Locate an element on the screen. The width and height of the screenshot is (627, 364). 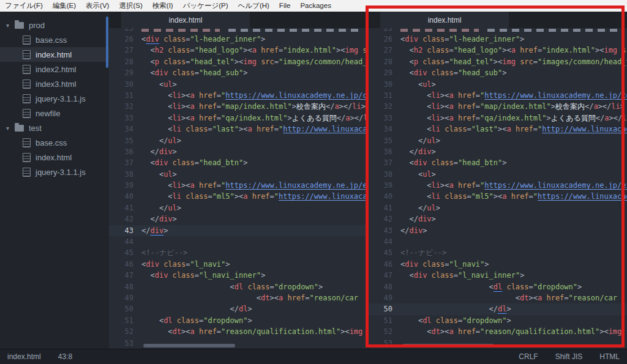
token: > is located at coordinates (245, 163).